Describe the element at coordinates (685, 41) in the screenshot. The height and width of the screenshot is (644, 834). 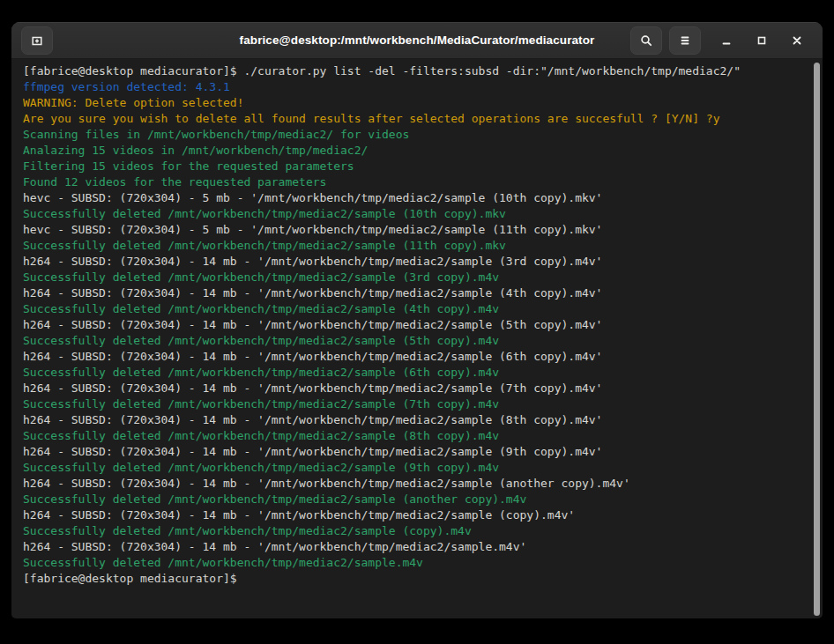
I see `hamburger-menu-icon` at that location.